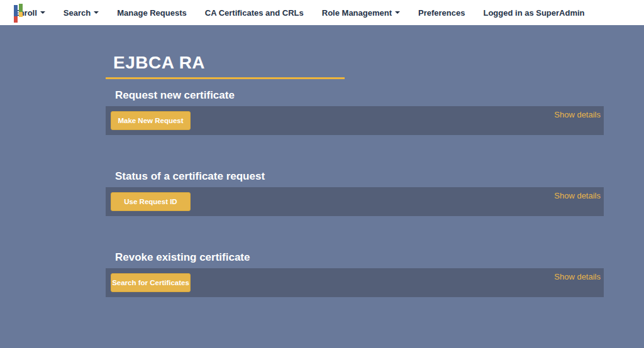 The height and width of the screenshot is (348, 644). I want to click on nav-item-ca-certificates-and-crls: CA Certificates and CRLs, so click(254, 13).